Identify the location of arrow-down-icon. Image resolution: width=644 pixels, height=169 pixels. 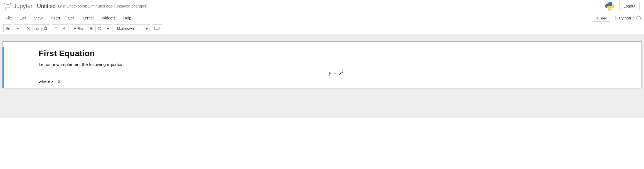
(64, 28).